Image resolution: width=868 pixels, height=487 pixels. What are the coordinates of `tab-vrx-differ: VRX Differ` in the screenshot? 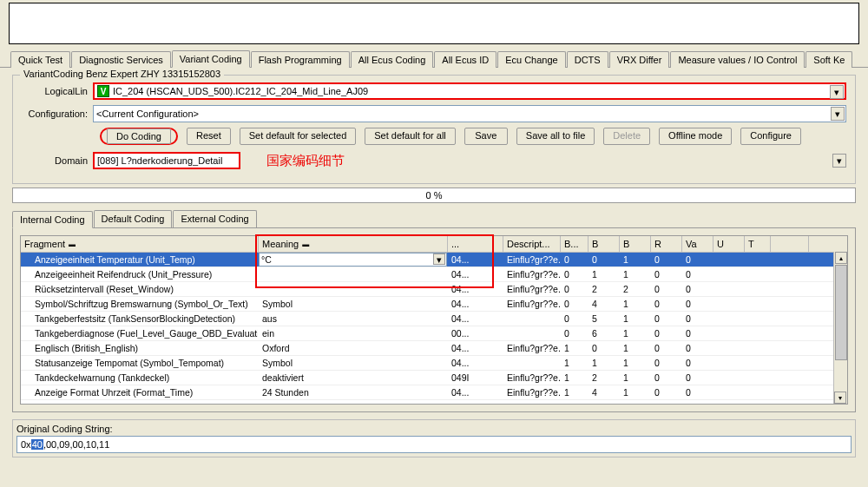 It's located at (640, 59).